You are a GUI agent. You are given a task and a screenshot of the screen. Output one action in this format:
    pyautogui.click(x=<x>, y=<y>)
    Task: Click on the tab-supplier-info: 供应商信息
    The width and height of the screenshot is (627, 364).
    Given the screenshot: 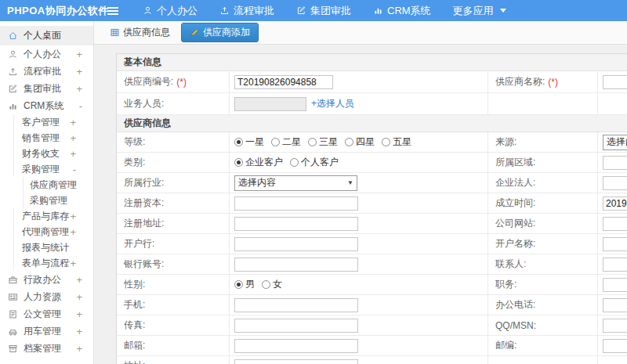 What is the action you would take?
    pyautogui.click(x=140, y=33)
    